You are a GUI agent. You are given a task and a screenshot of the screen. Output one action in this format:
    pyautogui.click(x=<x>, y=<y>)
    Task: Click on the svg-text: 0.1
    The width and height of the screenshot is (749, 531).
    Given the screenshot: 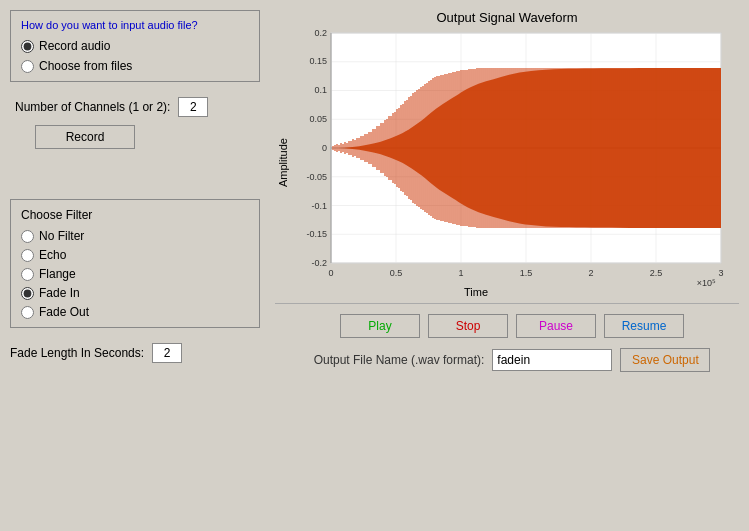 What is the action you would take?
    pyautogui.click(x=320, y=90)
    